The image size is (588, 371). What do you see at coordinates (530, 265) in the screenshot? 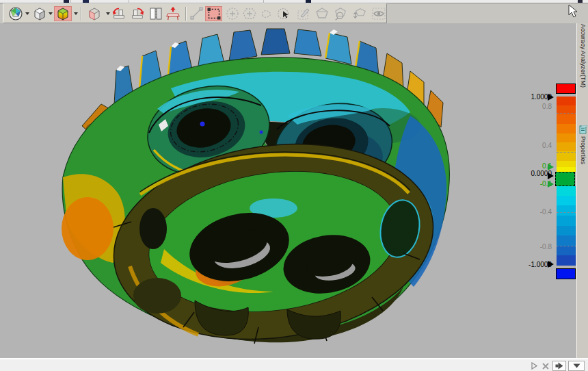
I see `legend-label-min: -1.0000` at bounding box center [530, 265].